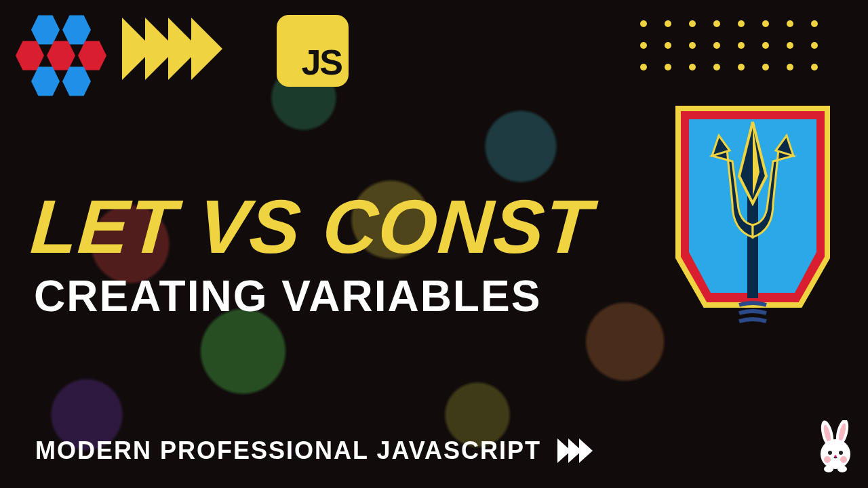 Image resolution: width=868 pixels, height=488 pixels. What do you see at coordinates (288, 296) in the screenshot?
I see `headline-subtitle: CREATING VARIABLES` at bounding box center [288, 296].